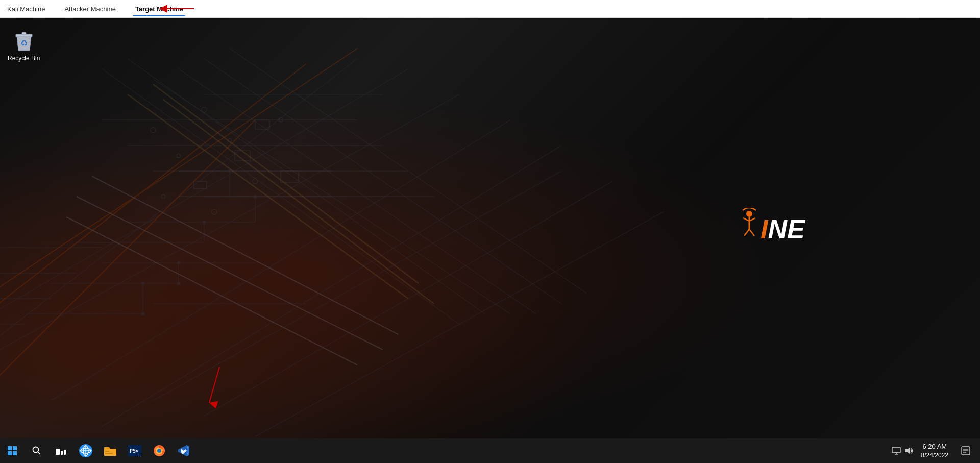  I want to click on recycle-bin-icon: ♻ Recycle Bin, so click(23, 45).